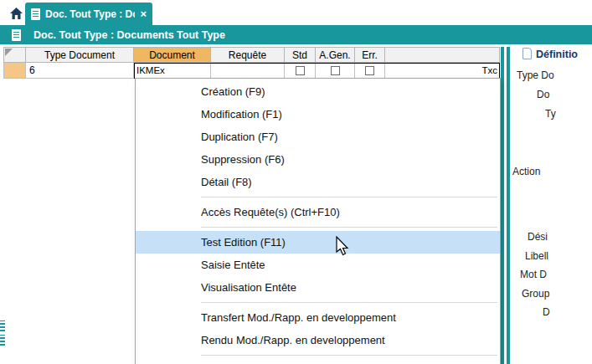  Describe the element at coordinates (300, 55) in the screenshot. I see `column-header-std: Std` at that location.